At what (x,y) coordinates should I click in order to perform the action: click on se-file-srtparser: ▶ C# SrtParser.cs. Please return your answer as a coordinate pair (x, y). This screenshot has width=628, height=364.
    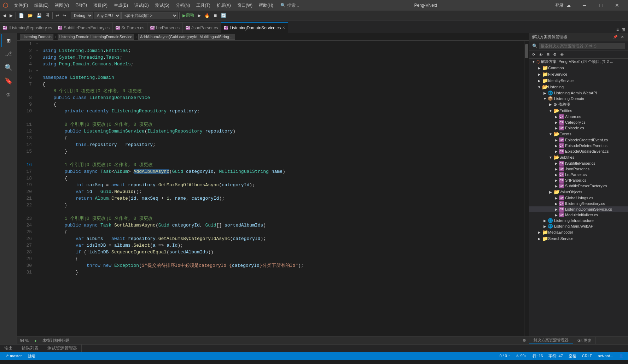
    Looking at the image, I should click on (578, 180).